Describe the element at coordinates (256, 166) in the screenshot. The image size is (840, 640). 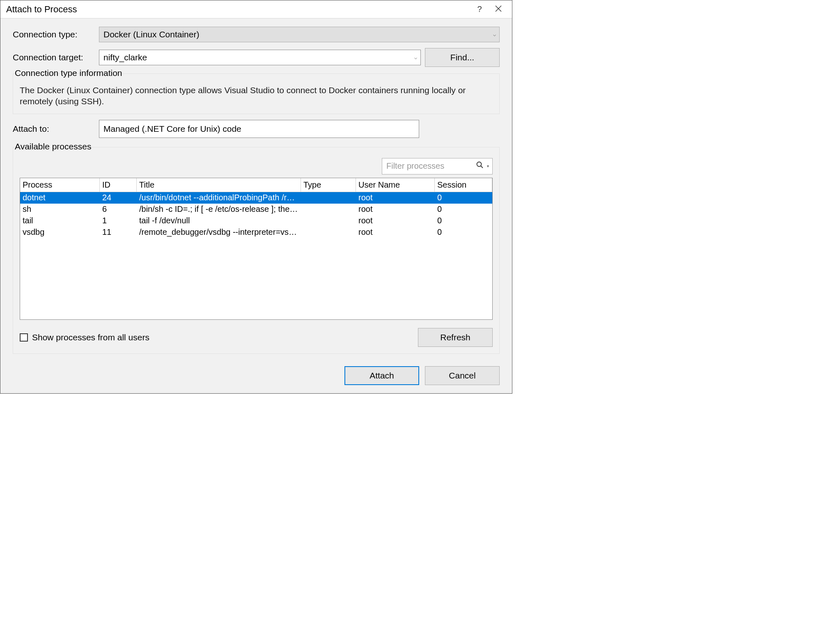
I see `filter-row: ▾` at that location.